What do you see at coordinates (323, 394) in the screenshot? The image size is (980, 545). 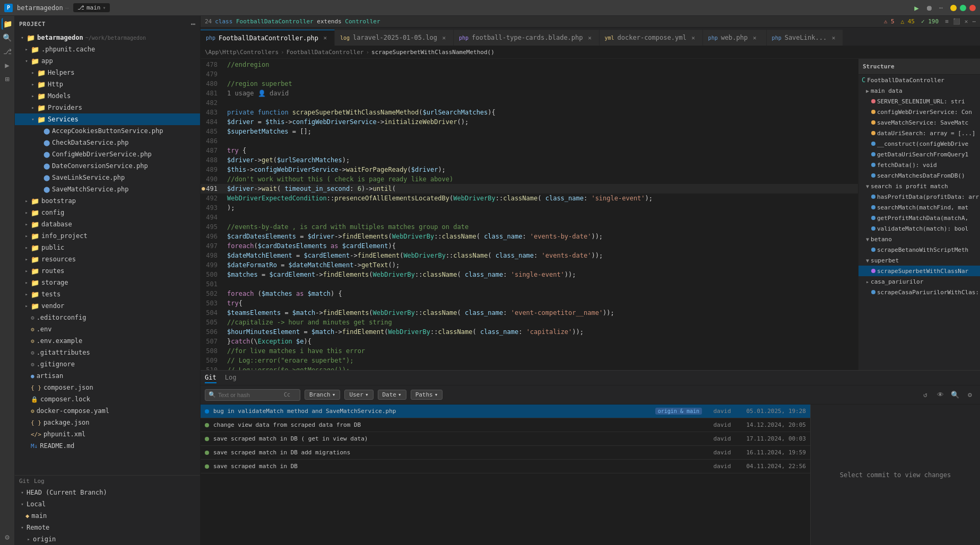 I see `git-branch-filter: Branch ▾` at bounding box center [323, 394].